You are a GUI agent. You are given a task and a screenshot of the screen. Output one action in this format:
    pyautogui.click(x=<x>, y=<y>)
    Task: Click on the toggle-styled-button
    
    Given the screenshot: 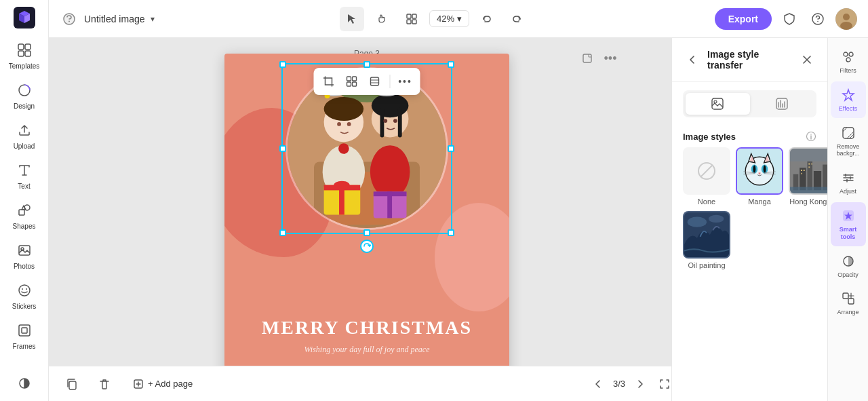 What is the action you would take?
    pyautogui.click(x=783, y=104)
    